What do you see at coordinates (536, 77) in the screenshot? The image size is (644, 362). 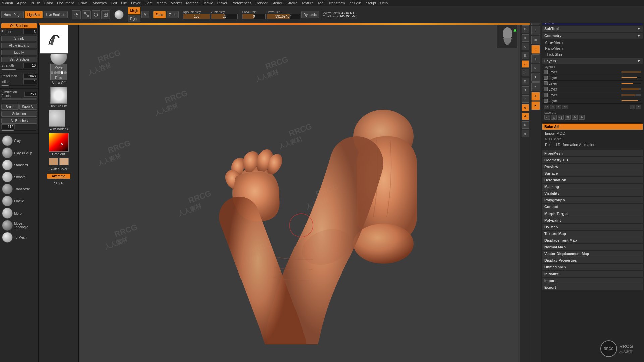 I see `rp-icon-move: ⬆` at bounding box center [536, 77].